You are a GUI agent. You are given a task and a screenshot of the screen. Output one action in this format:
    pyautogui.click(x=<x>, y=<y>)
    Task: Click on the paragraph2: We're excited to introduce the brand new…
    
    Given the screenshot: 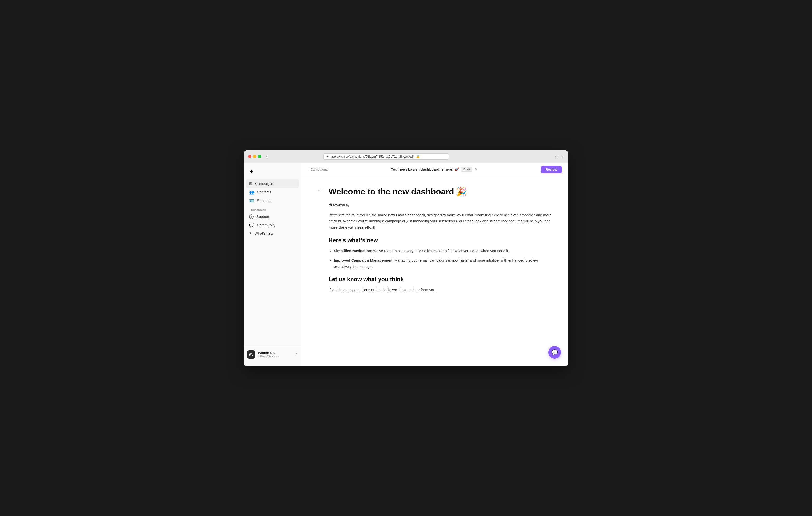 What is the action you would take?
    pyautogui.click(x=440, y=222)
    